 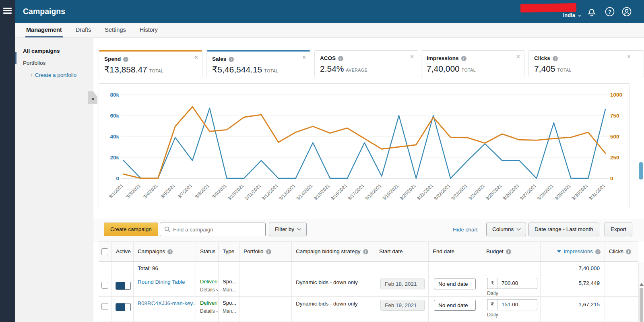 What do you see at coordinates (339, 192) in the screenshot?
I see `svg-text: 3/16/2021` at bounding box center [339, 192].